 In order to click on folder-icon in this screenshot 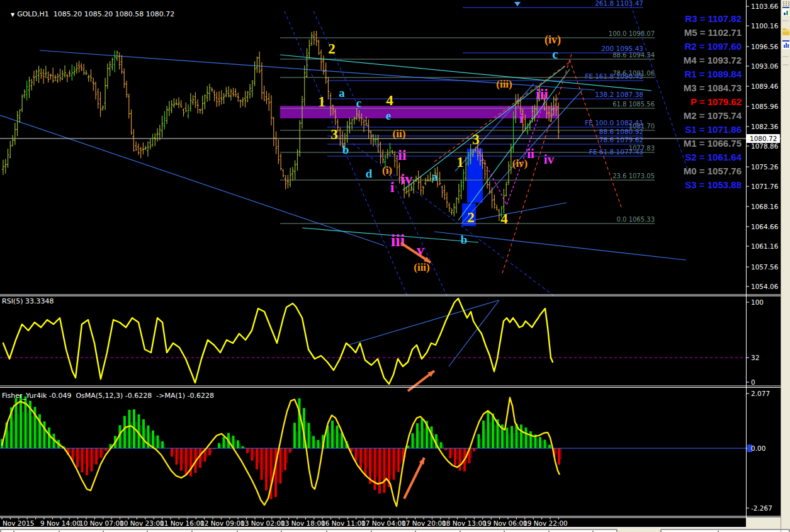, I will do `click(786, 33)`.